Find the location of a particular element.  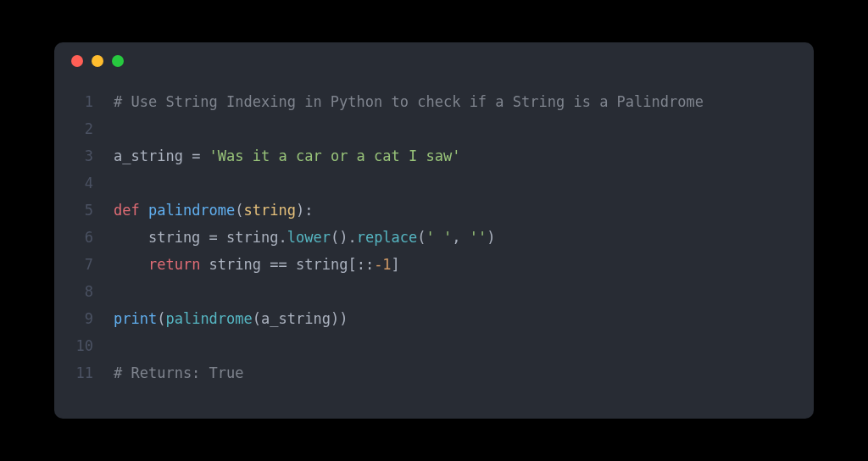

code-line: print(palindrome(a_string)) is located at coordinates (464, 319).